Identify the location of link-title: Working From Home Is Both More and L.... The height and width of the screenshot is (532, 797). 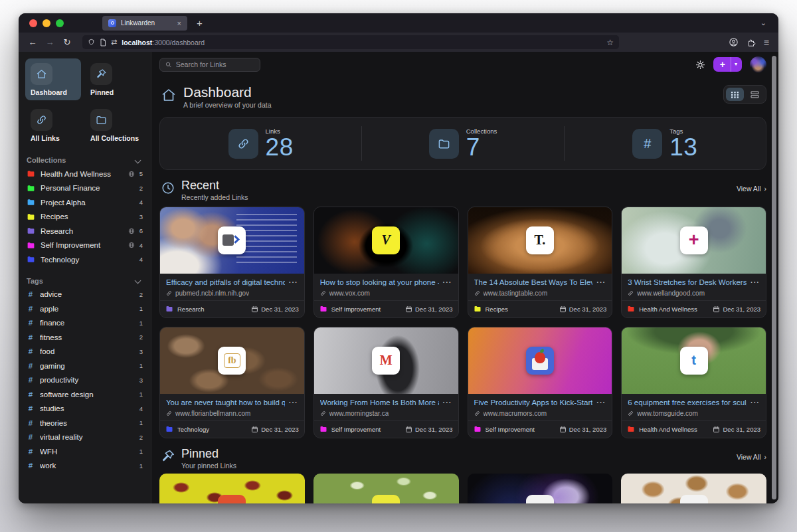
(380, 402).